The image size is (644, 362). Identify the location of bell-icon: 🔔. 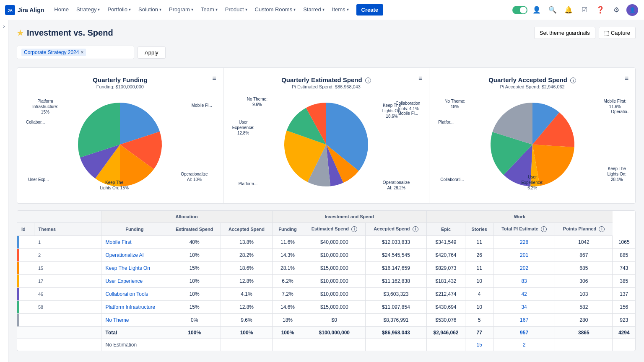
(569, 10).